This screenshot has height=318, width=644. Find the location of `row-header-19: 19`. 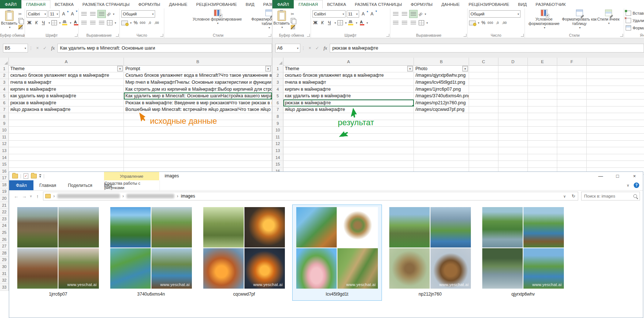

row-header-19: 19 is located at coordinates (4, 192).